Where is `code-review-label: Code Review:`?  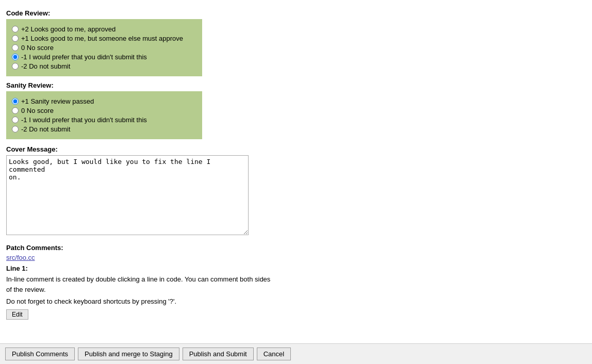 code-review-label: Code Review: is located at coordinates (296, 13).